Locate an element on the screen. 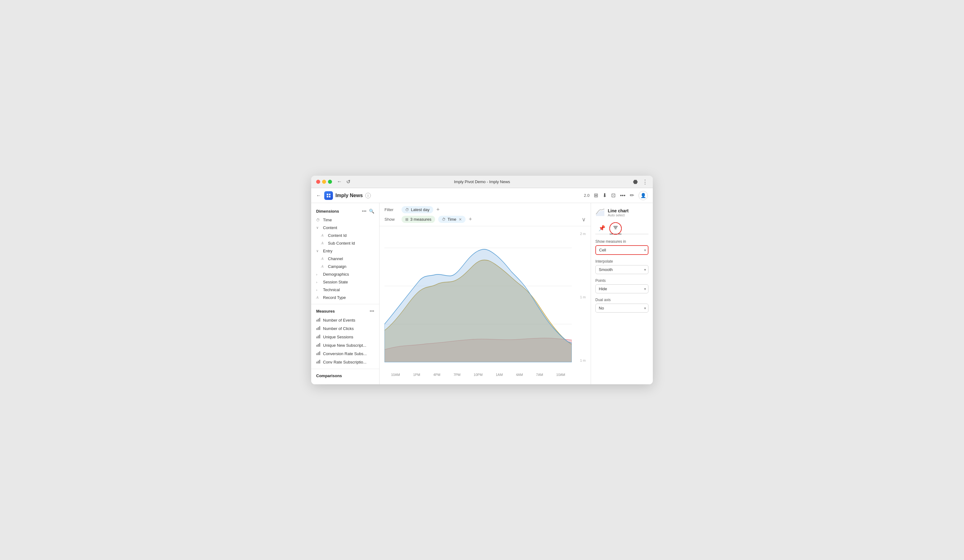  unique-new-subscript-label: Unique New Subscript... is located at coordinates (344, 346).